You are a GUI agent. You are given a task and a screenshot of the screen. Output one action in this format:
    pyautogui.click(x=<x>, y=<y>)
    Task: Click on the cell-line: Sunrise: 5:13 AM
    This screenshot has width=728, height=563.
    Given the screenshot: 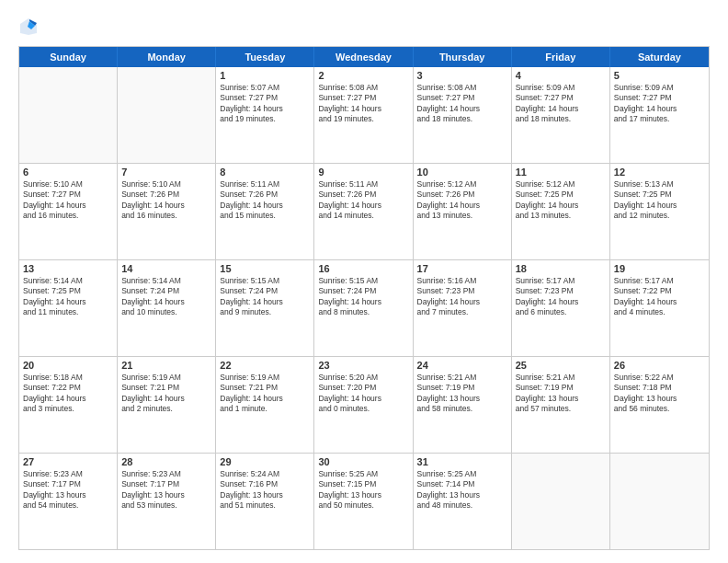 What is the action you would take?
    pyautogui.click(x=660, y=184)
    